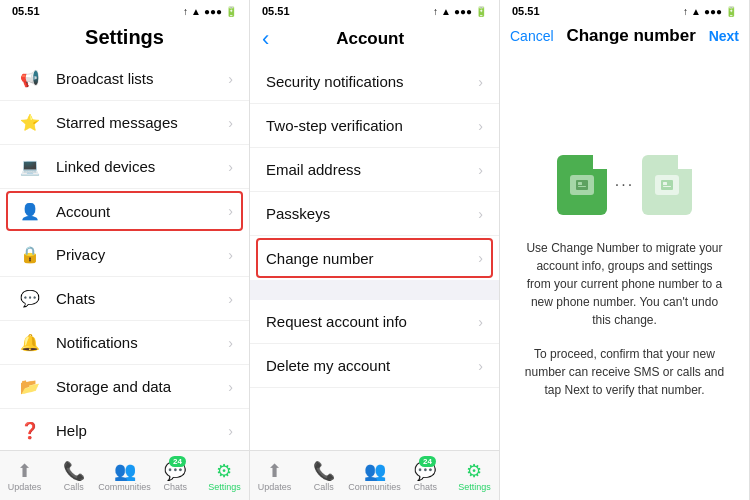  What do you see at coordinates (710, 12) in the screenshot?
I see `status-icons-3: ↑ ▲ ●●● 🔋` at bounding box center [710, 12].